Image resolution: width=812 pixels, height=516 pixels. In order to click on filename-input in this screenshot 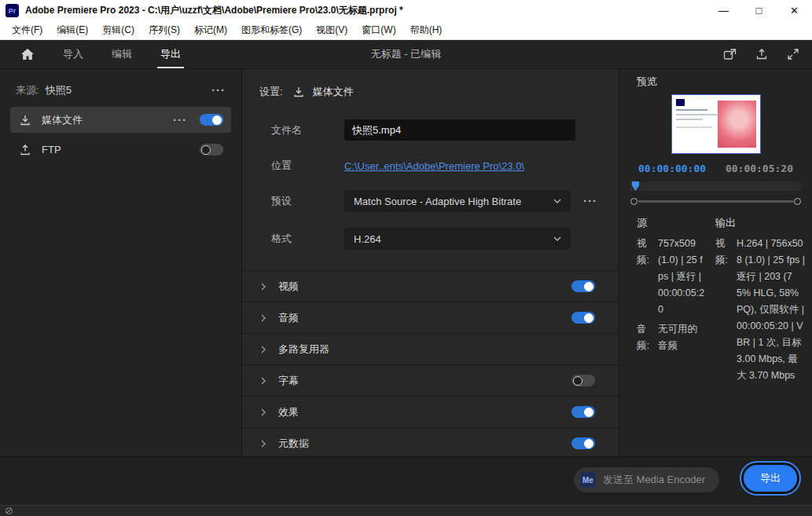, I will do `click(460, 130)`.